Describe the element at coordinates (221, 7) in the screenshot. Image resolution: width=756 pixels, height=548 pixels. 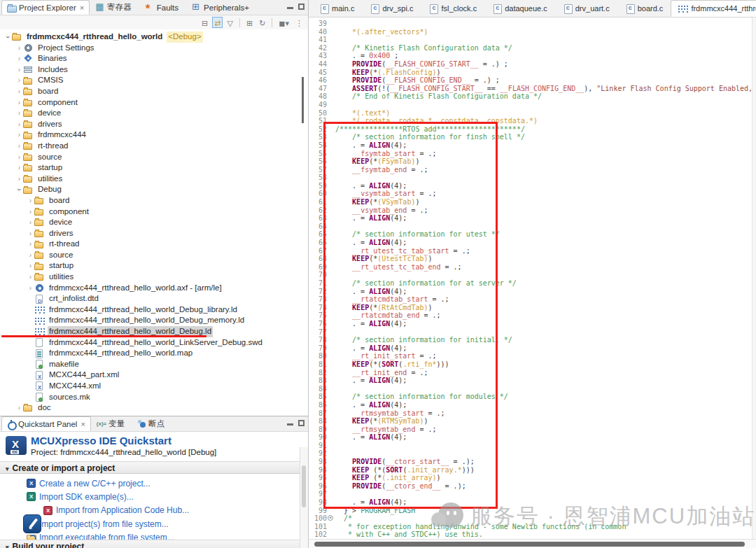
I see `tab-peripherals: Peripherals+` at that location.